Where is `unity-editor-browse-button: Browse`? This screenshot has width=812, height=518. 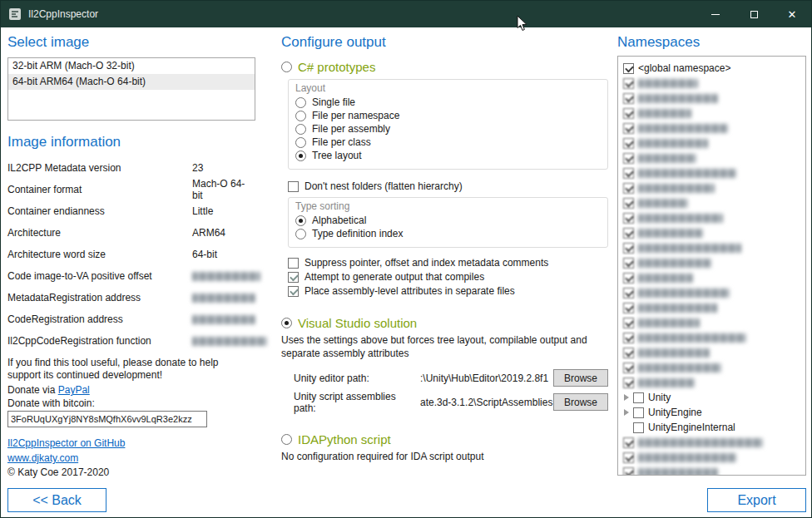
unity-editor-browse-button: Browse is located at coordinates (581, 377).